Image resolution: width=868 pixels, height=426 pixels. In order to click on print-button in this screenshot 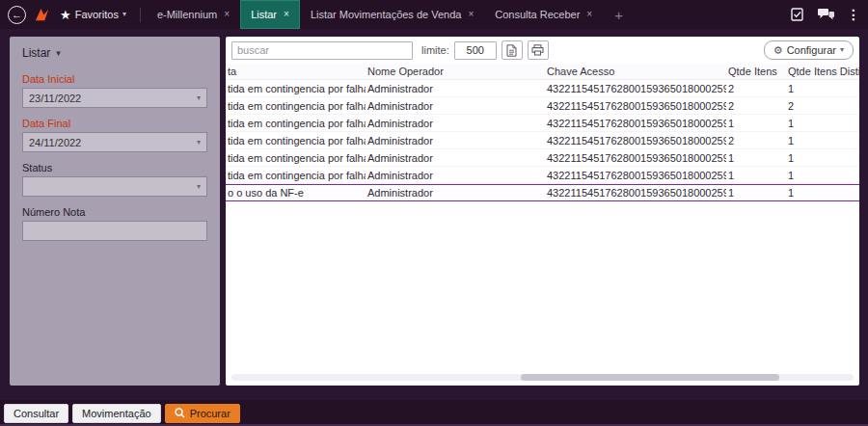, I will do `click(538, 50)`.